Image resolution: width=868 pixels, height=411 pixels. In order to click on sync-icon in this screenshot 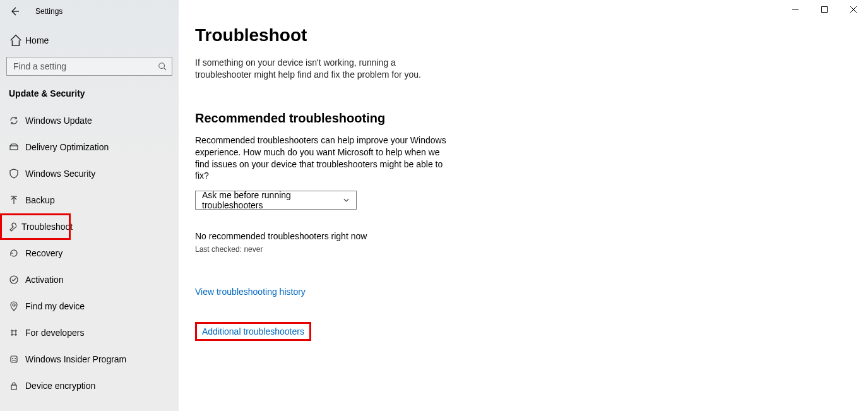, I will do `click(16, 121)`.